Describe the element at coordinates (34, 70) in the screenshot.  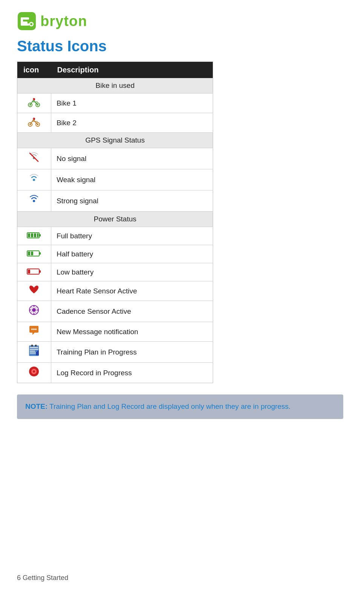
I see `table-header-icon: icon` at that location.